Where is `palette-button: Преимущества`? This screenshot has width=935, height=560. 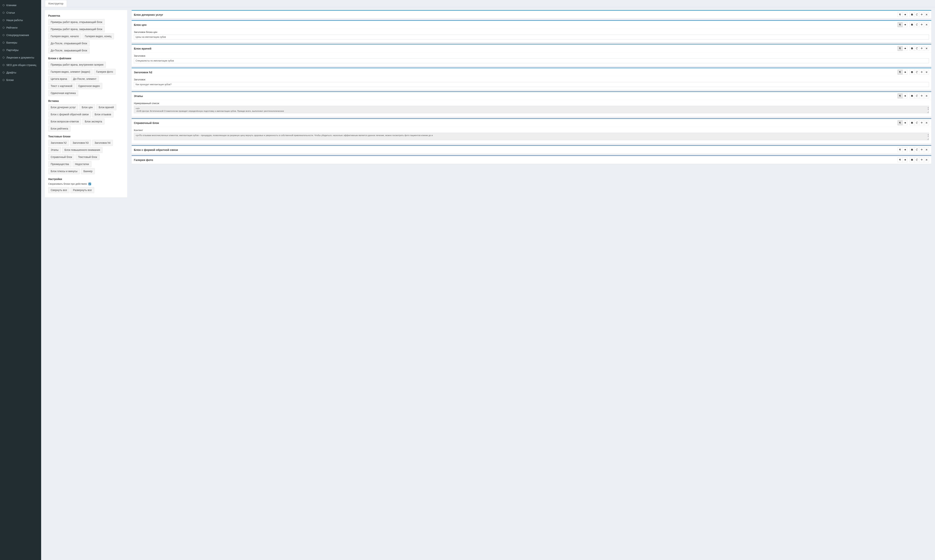
palette-button: Преимущества is located at coordinates (60, 164).